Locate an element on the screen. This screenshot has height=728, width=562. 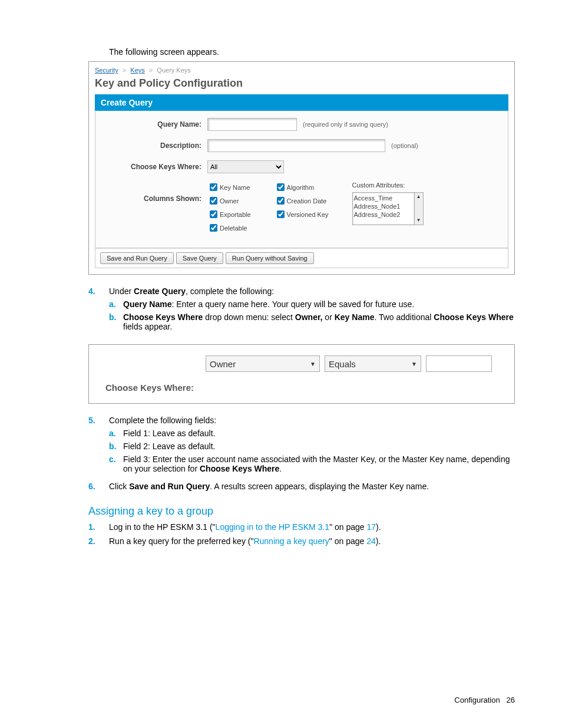
button-row: Save and Run Query Save Query Run Query … is located at coordinates (302, 258).